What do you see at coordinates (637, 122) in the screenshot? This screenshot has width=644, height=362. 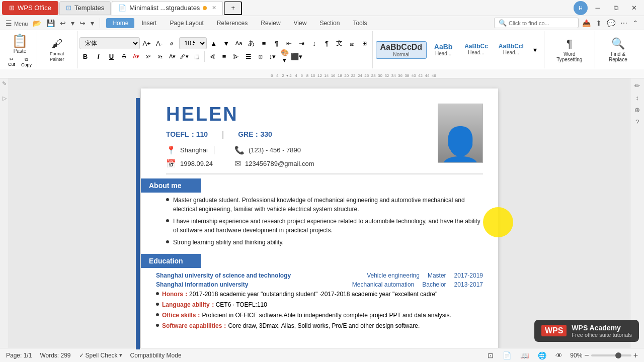 I see `right-panel-btn4: ?` at bounding box center [637, 122].